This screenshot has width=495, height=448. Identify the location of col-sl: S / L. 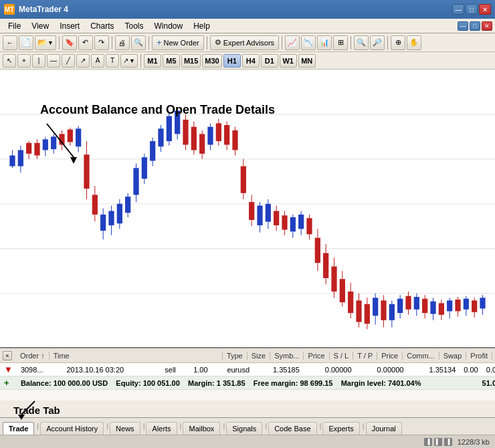
(342, 356).